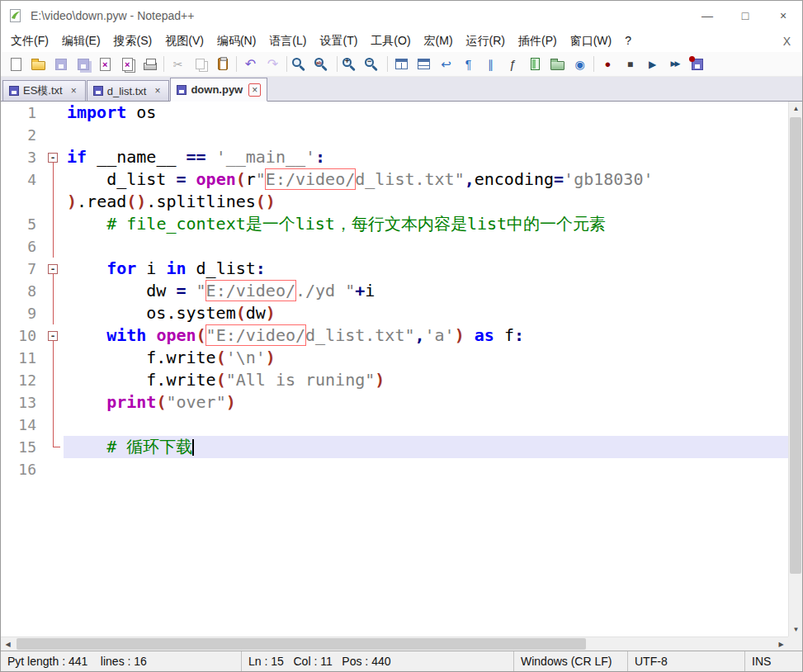 Image resolution: width=803 pixels, height=672 pixels. I want to click on status-section-2: Windows (CR LF), so click(570, 661).